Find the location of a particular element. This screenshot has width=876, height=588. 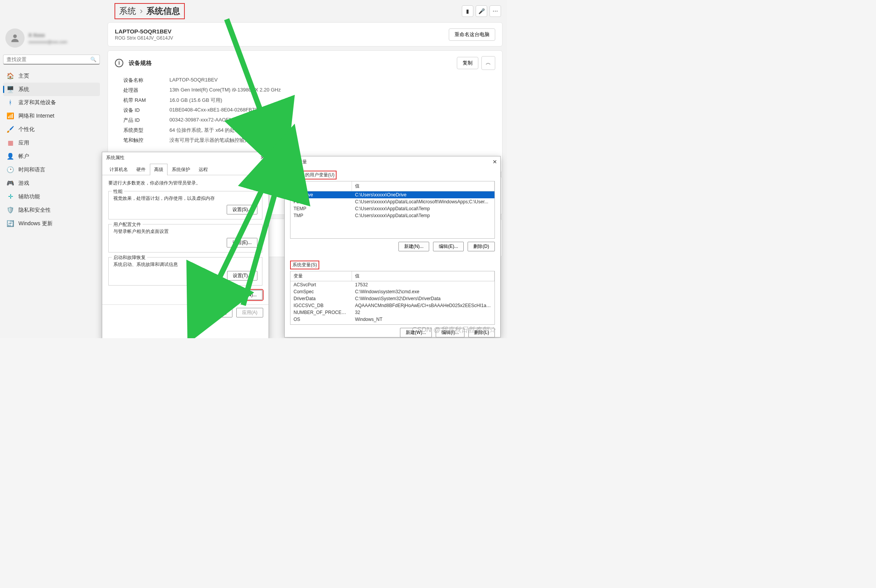

sys-vars-label: 系统变量(S) is located at coordinates (305, 265).